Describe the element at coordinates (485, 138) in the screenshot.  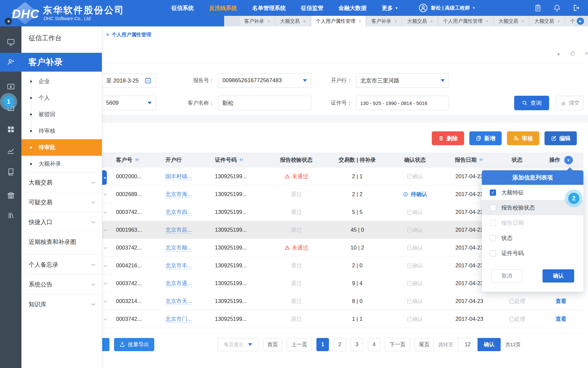
I see `add-button: 新增` at that location.